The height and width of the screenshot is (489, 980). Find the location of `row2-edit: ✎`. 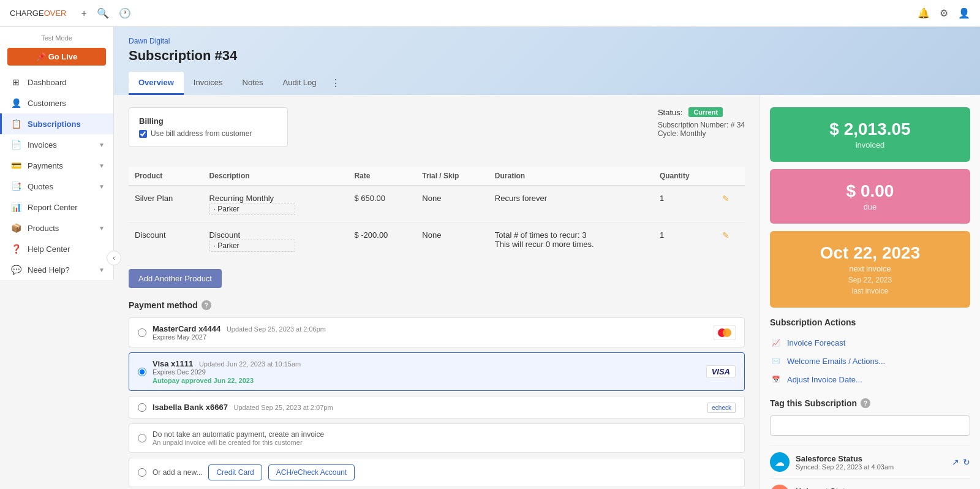

row2-edit: ✎ is located at coordinates (730, 241).